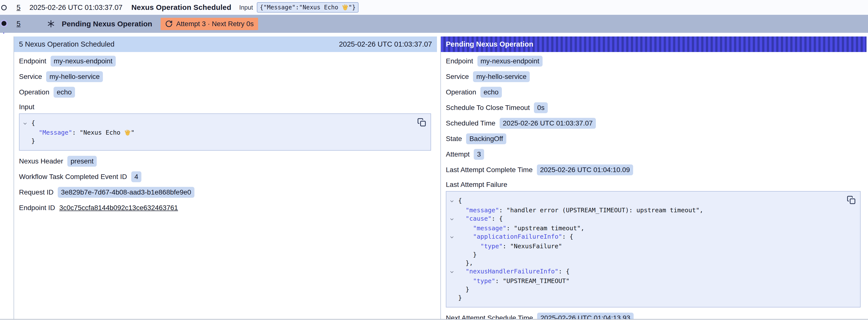 The height and width of the screenshot is (322, 868). Describe the element at coordinates (656, 123) in the screenshot. I see `field-row-scheduled-time: Scheduled Time2025-02-26 UTC 01:03:37.07` at that location.